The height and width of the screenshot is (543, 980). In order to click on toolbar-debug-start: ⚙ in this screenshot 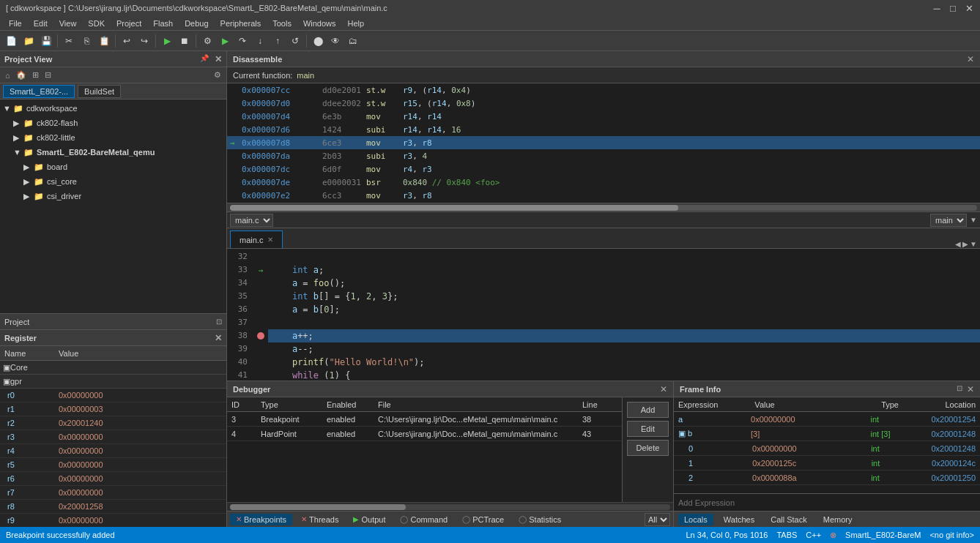, I will do `click(207, 41)`.